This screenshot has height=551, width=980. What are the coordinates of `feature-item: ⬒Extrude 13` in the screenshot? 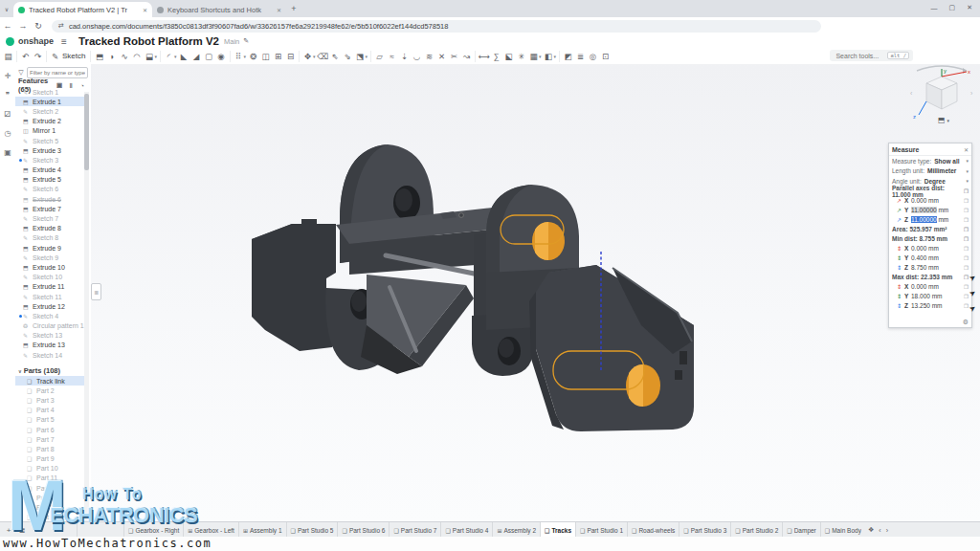 It's located at (50, 345).